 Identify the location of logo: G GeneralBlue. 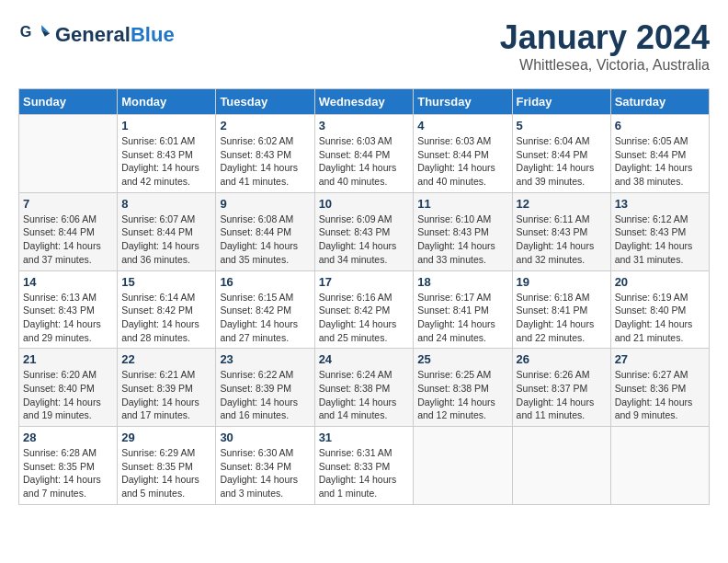
(97, 35).